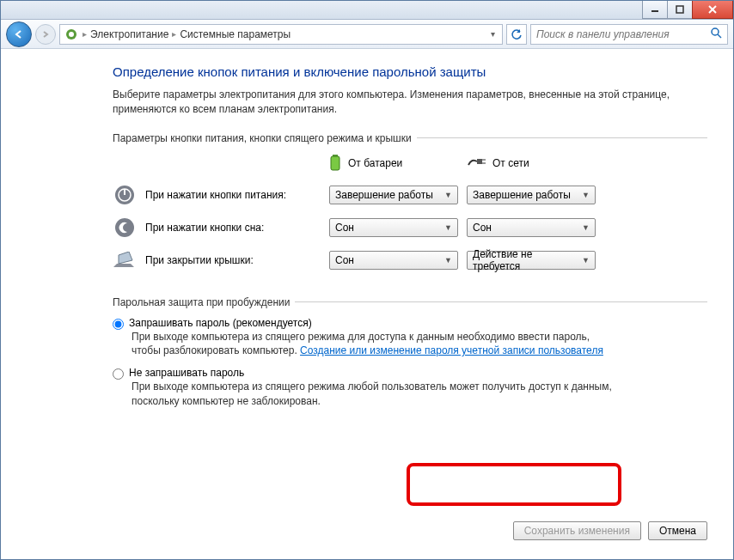 This screenshot has height=560, width=734. I want to click on chevron-down-icon: ▾, so click(493, 34).